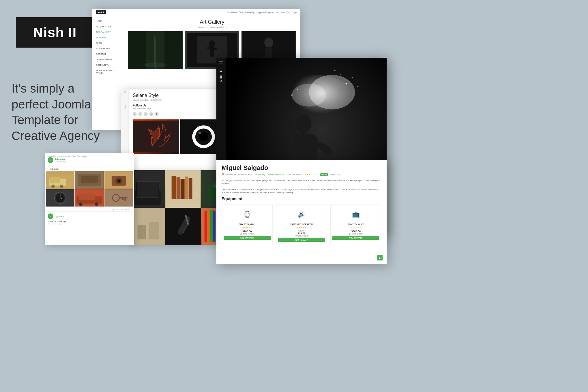  What do you see at coordinates (180, 108) in the screenshot?
I see `follow-sub: Join our community!` at bounding box center [180, 108].